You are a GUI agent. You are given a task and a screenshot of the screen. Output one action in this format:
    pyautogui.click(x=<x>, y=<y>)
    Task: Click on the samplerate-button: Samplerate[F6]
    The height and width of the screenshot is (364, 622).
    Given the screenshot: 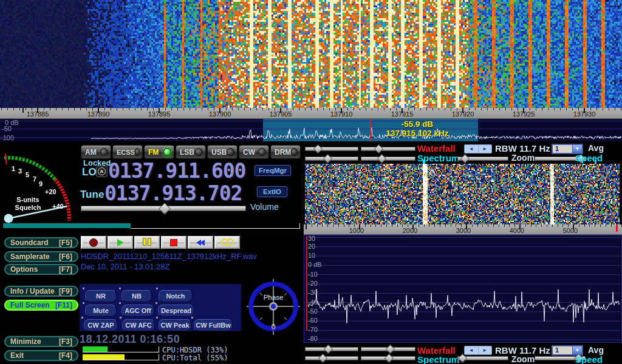 What is the action you would take?
    pyautogui.click(x=41, y=257)
    